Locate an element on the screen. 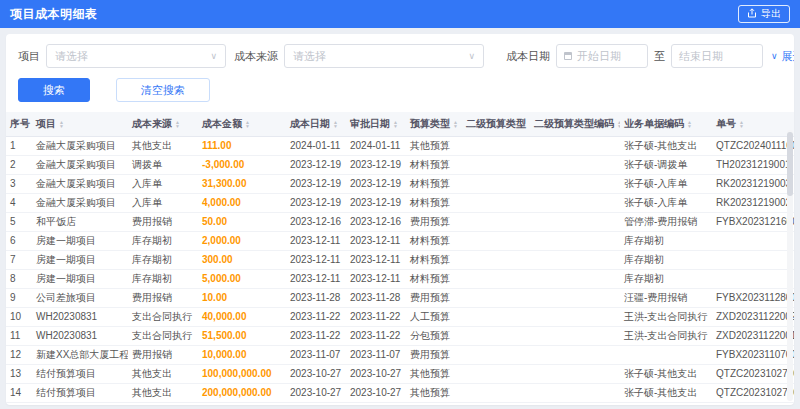 Image resolution: width=800 pixels, height=409 pixels. cell-index: 14 is located at coordinates (19, 392).